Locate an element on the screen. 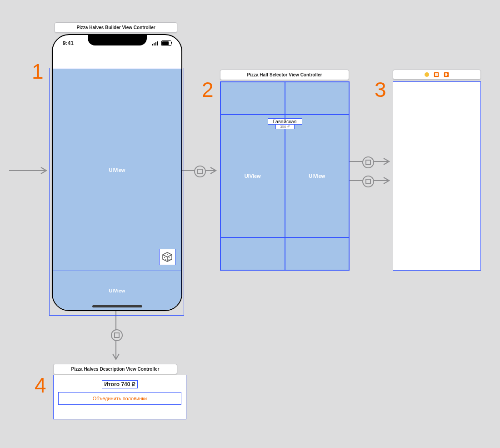 The width and height of the screenshot is (500, 448). scene2-item-name-label: Гавайская is located at coordinates (285, 121).